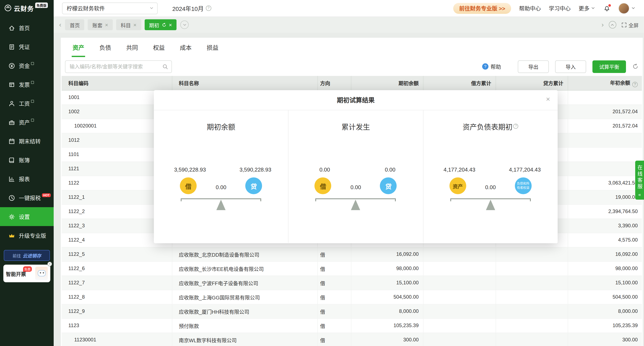 This screenshot has height=346, width=644. I want to click on sidebar-item-8: 报表, so click(27, 179).